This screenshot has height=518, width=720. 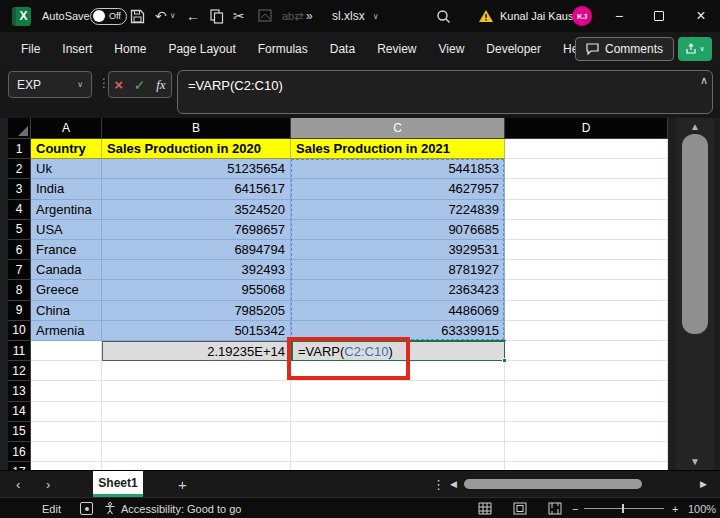 What do you see at coordinates (701, 16) in the screenshot?
I see `close-button: ×` at bounding box center [701, 16].